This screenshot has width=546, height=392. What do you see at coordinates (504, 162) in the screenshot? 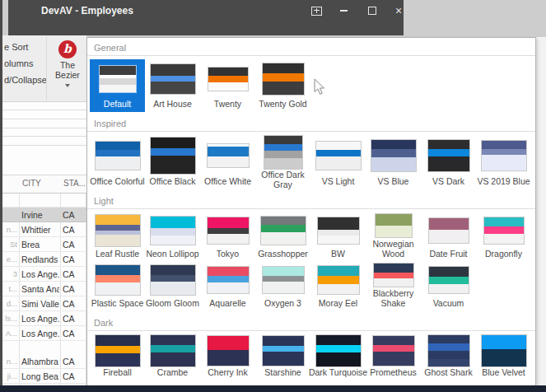
I see `theme-item-vs-2019-blue: VS 2019 Blue` at bounding box center [504, 162].